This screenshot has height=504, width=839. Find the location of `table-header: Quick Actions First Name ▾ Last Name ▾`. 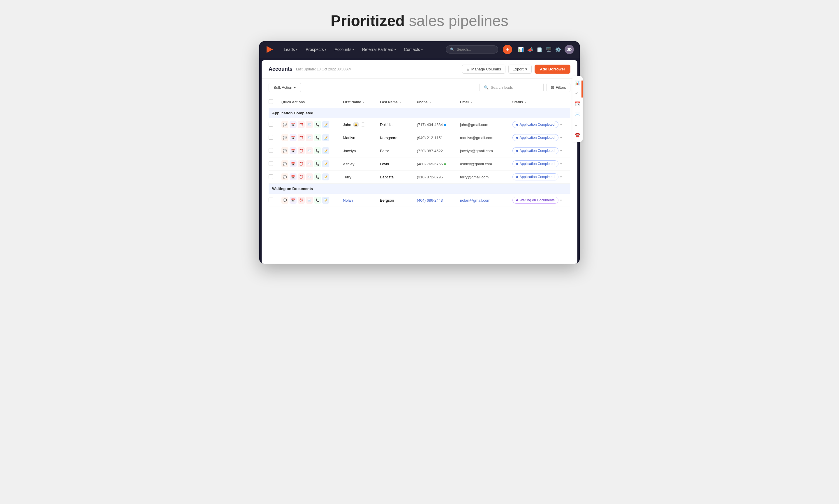

table-header: Quick Actions First Name ▾ Last Name ▾ is located at coordinates (420, 102).